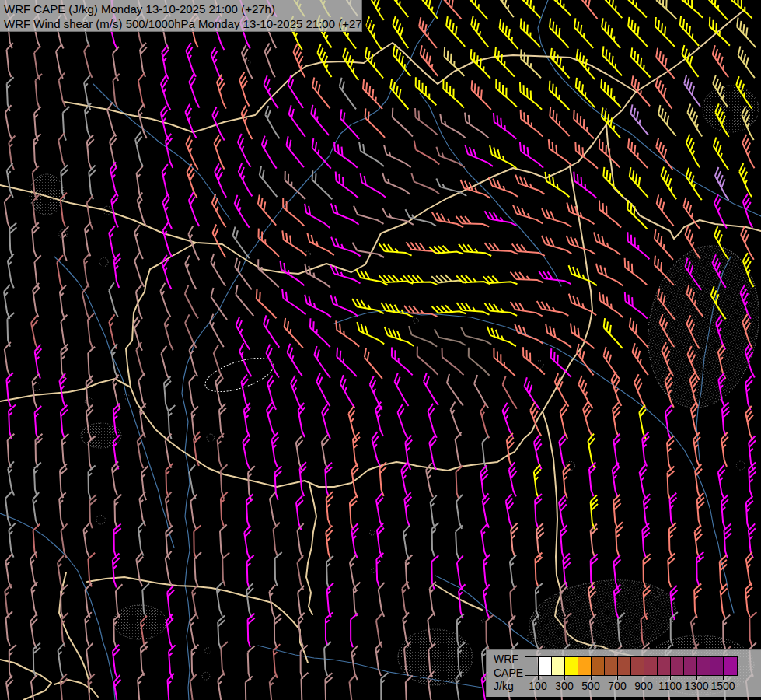  What do you see at coordinates (723, 686) in the screenshot?
I see `legend-tick-label: 1500` at bounding box center [723, 686].